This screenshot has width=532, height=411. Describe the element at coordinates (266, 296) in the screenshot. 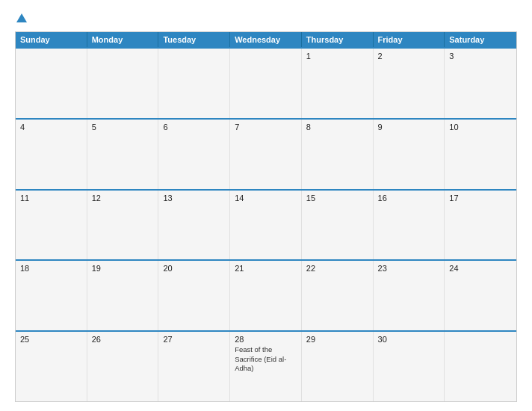

I see `calendar-cell: 21` at that location.